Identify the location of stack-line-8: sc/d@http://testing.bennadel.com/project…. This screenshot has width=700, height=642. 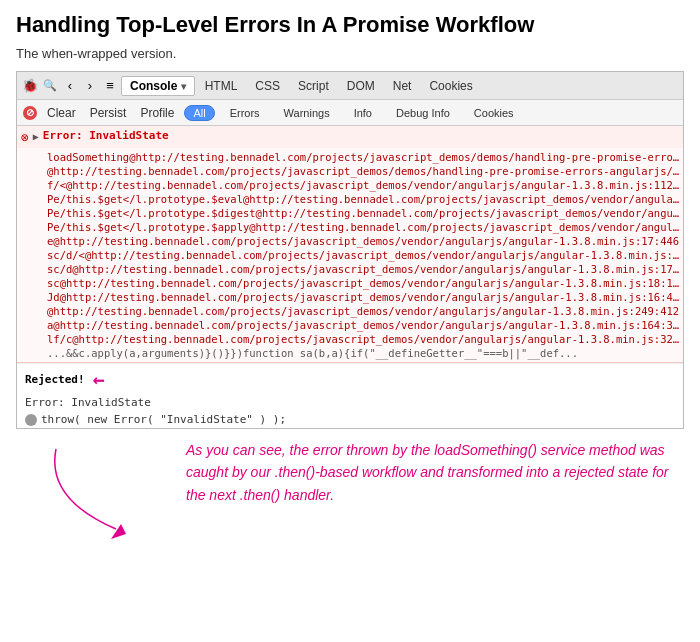
(365, 269).